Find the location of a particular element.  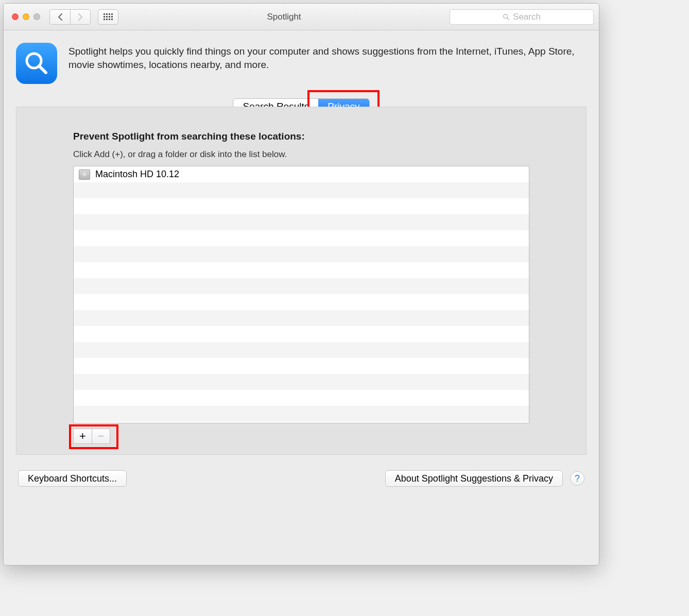

spotlight-description: Spotlight helps you quickly find things … is located at coordinates (328, 57).